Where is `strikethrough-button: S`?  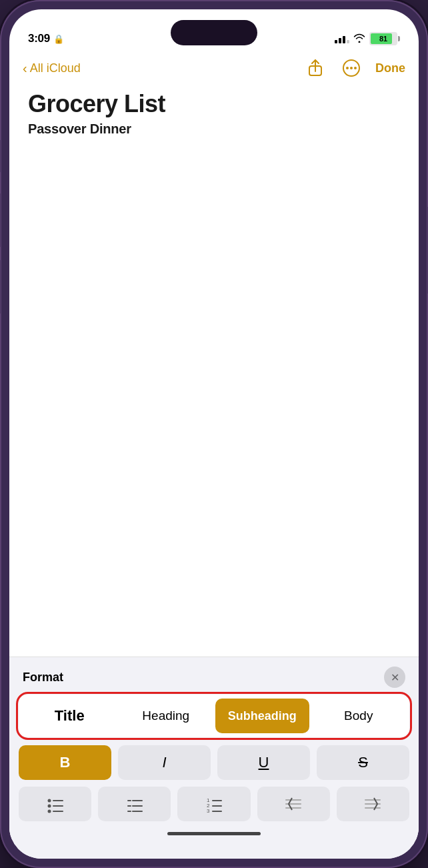
strikethrough-button: S is located at coordinates (363, 763).